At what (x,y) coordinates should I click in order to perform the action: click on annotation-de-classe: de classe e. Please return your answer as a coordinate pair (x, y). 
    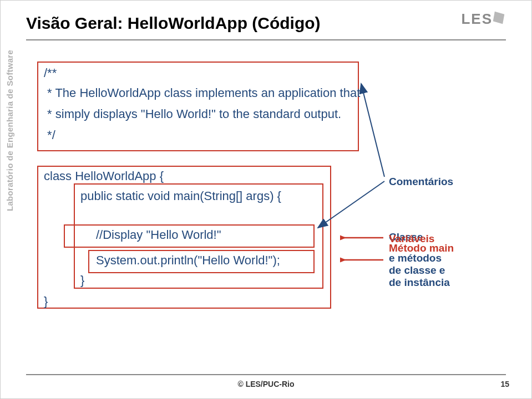
    Looking at the image, I should click on (417, 270).